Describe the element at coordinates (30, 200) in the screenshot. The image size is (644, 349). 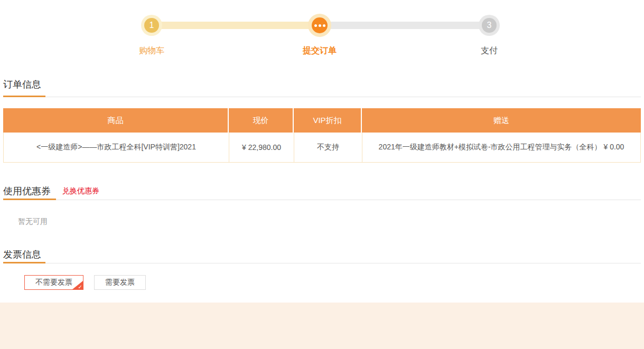
I see `coupon-section-accent` at that location.